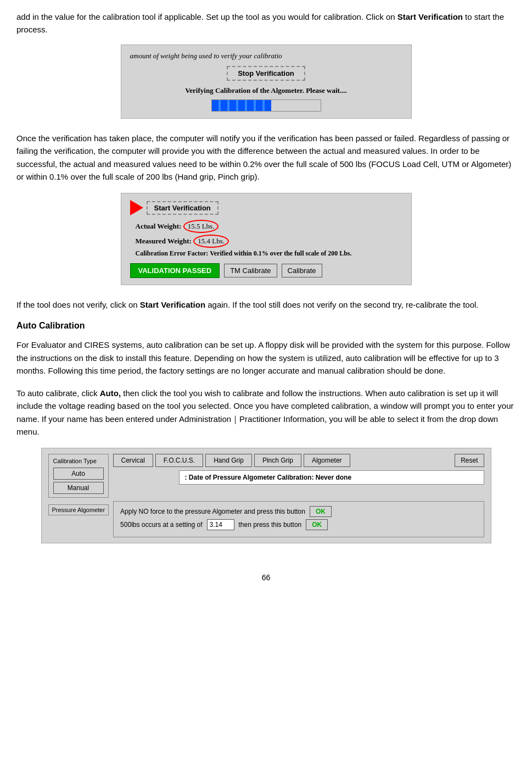  I want to click on re-verify-text-after: again. If the tool still does not verify…, so click(342, 304).